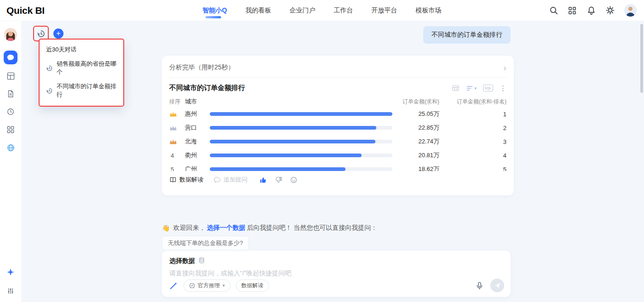 The image size is (644, 302). What do you see at coordinates (384, 11) in the screenshot?
I see `nav-open-platform: 开放平台` at bounding box center [384, 11].